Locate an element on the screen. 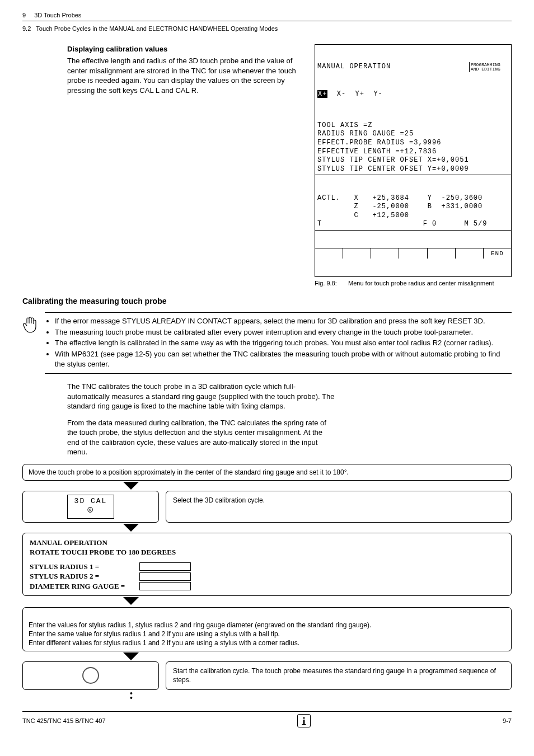  footer-page-number: 9-7 is located at coordinates (507, 721).